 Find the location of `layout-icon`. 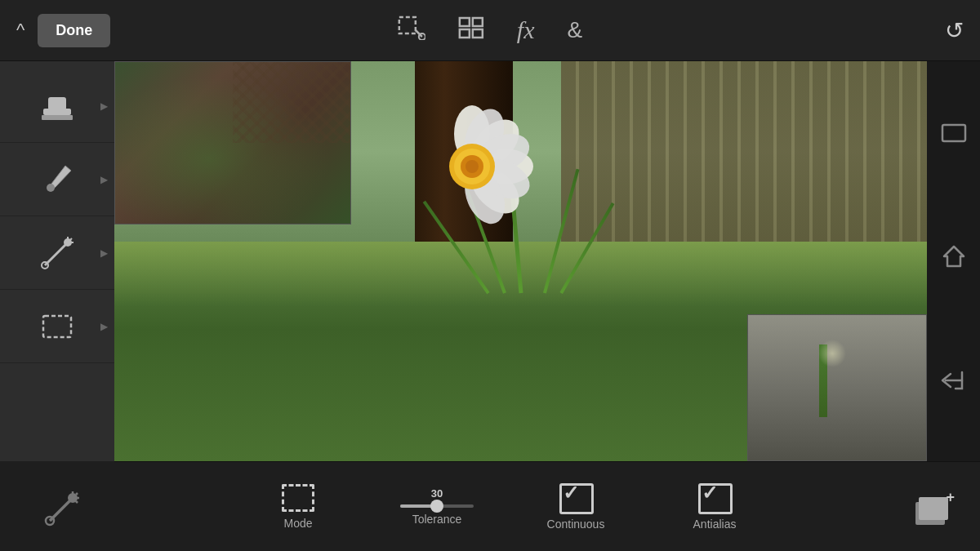

layout-icon is located at coordinates (471, 31).